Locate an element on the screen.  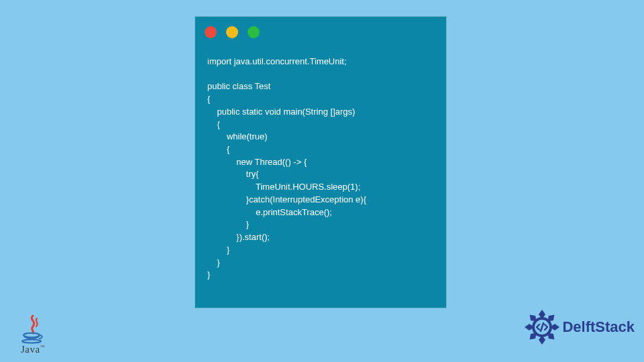
maximize-icon is located at coordinates (254, 32).